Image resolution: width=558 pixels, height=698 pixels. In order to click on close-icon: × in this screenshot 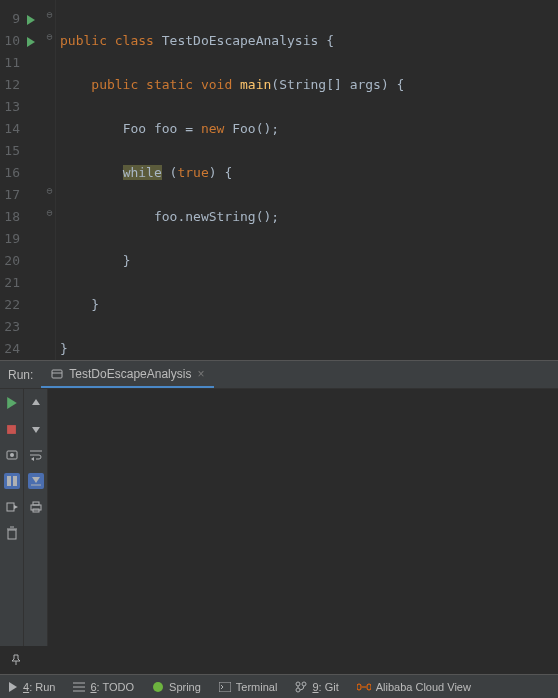, I will do `click(200, 374)`.